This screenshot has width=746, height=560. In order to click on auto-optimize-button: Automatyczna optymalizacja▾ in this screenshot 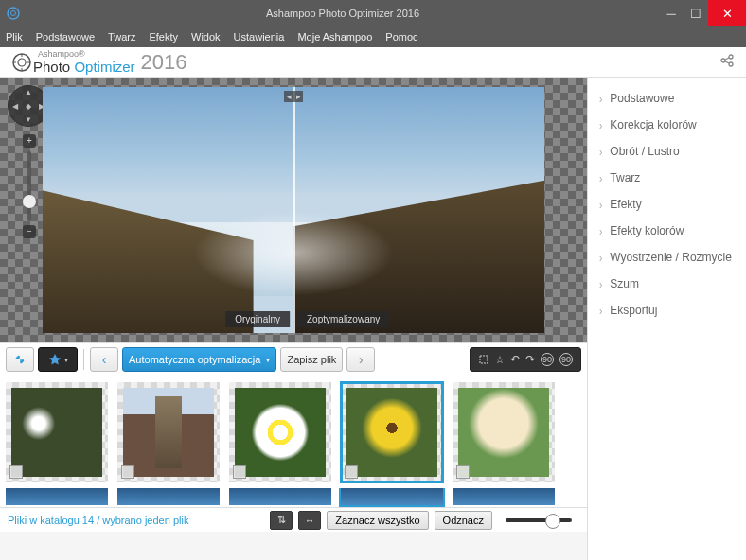, I will do `click(199, 359)`.